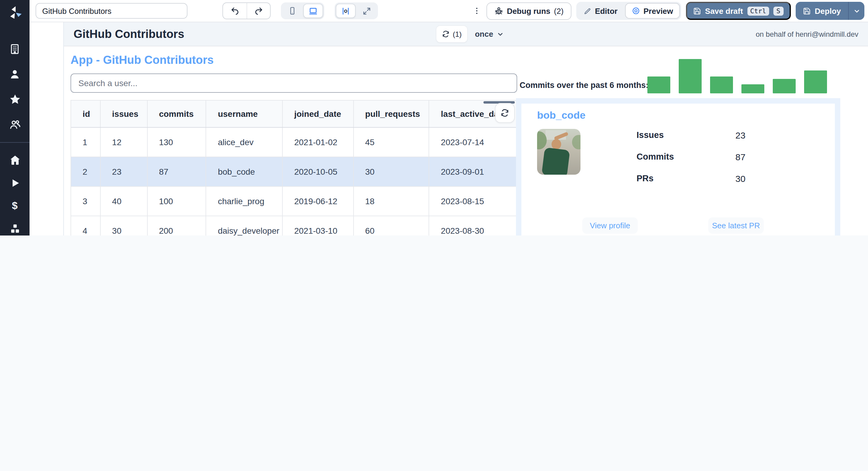 The image size is (868, 471). I want to click on resources-cubes-icon, so click(15, 229).